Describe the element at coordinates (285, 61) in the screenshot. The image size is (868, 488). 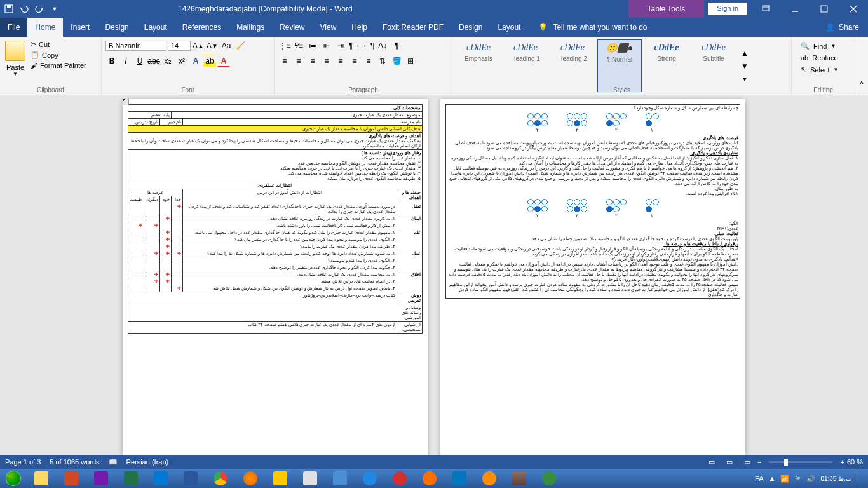
I see `align-left-button: ≡` at that location.